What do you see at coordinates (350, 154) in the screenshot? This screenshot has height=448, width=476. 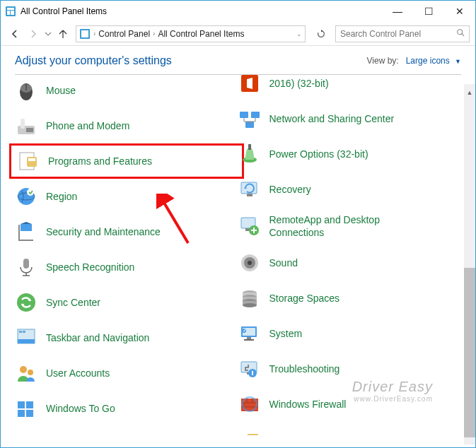 I see `control-panel-item: Power Options (32-bit)` at bounding box center [350, 154].